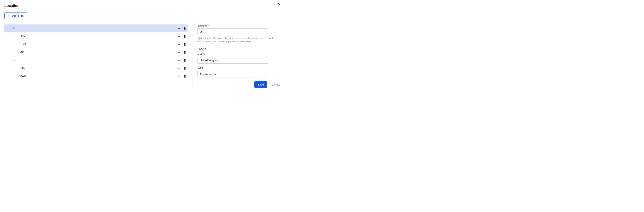  Describe the element at coordinates (96, 68) in the screenshot. I see `tree-row: PAR` at that location.